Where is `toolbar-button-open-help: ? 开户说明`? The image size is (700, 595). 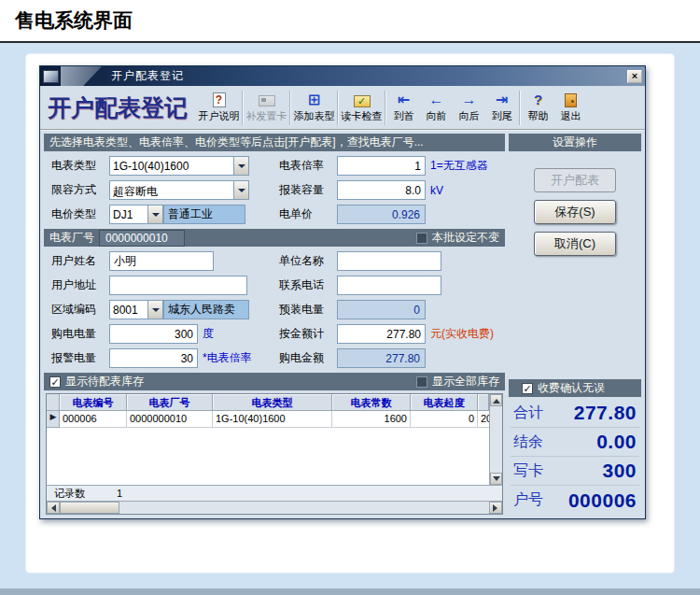
toolbar-button-open-help: ? 开户说明 is located at coordinates (218, 108).